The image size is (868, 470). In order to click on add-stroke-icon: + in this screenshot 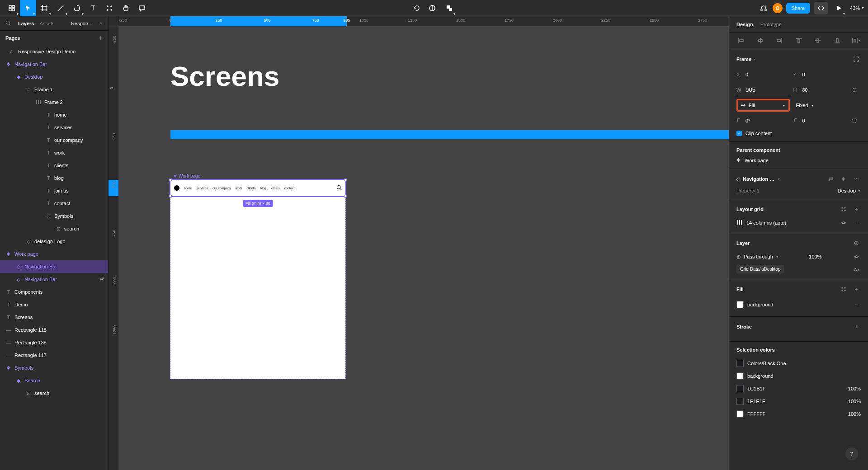, I will do `click(856, 327)`.